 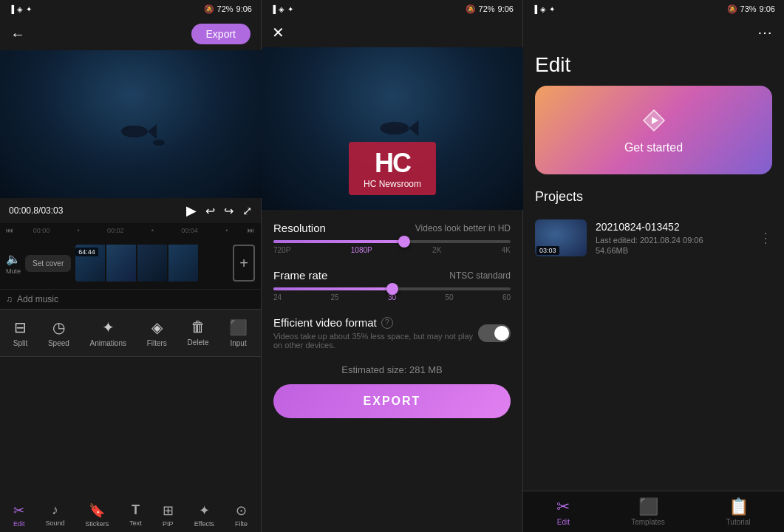 What do you see at coordinates (130, 231) in the screenshot?
I see `timeline-ruler: ⏮ 00:00 • 00:02 • 00:04 • ⏭` at bounding box center [130, 231].